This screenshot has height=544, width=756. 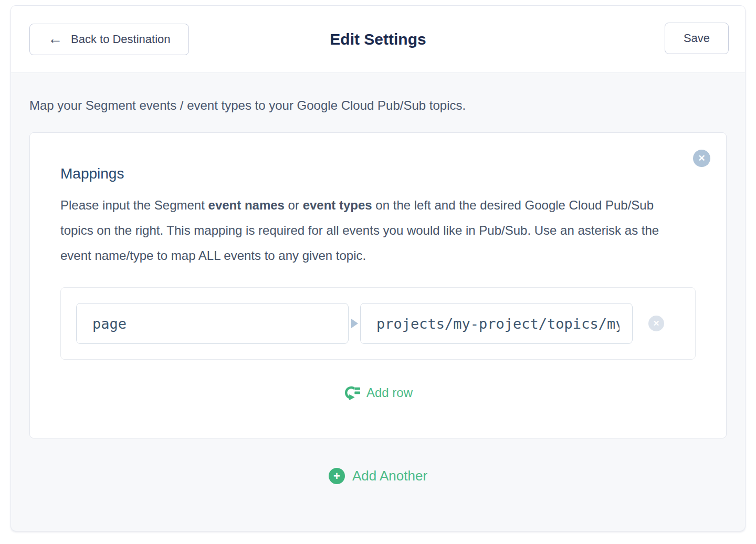 I want to click on save-button: Save, so click(x=697, y=38).